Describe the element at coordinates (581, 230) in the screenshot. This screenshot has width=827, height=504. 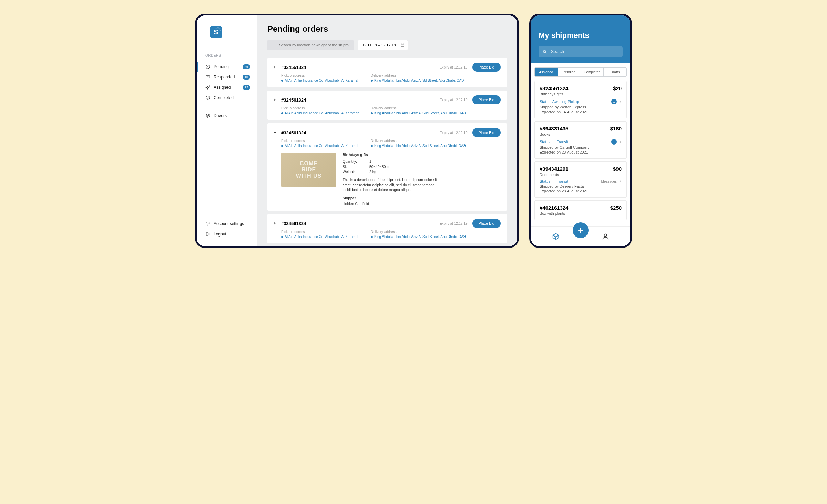
I see `add-button: +` at that location.